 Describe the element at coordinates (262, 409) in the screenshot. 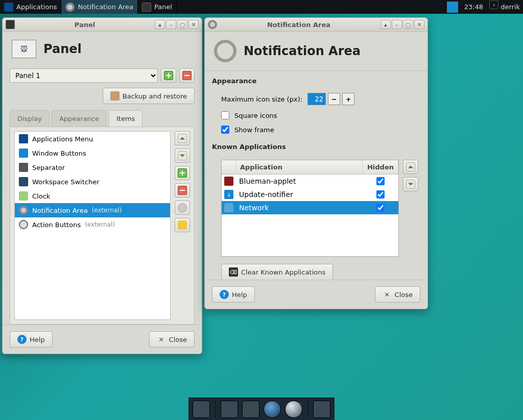

I see `bottom-dock` at that location.